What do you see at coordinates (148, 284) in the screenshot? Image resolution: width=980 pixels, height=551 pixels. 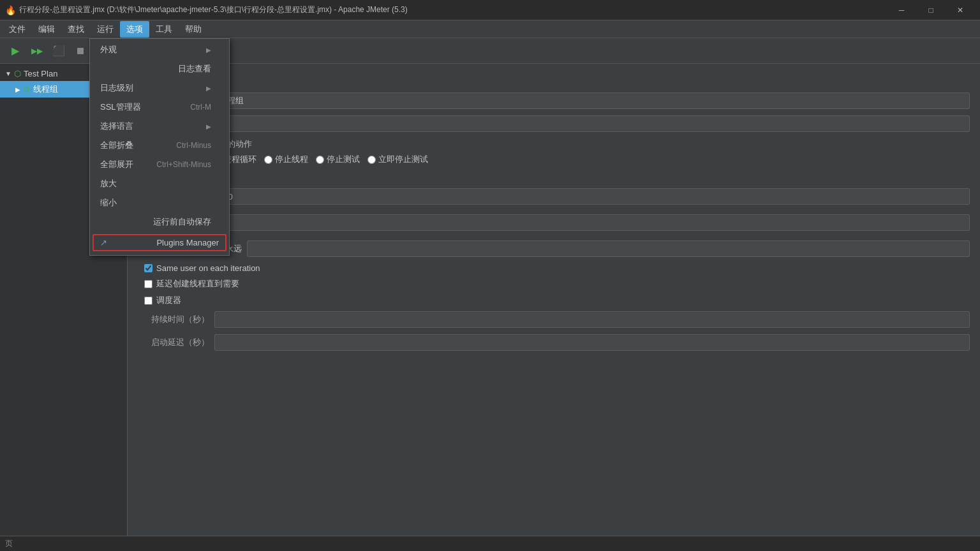 I see `delay-creation-checkbox` at bounding box center [148, 284].